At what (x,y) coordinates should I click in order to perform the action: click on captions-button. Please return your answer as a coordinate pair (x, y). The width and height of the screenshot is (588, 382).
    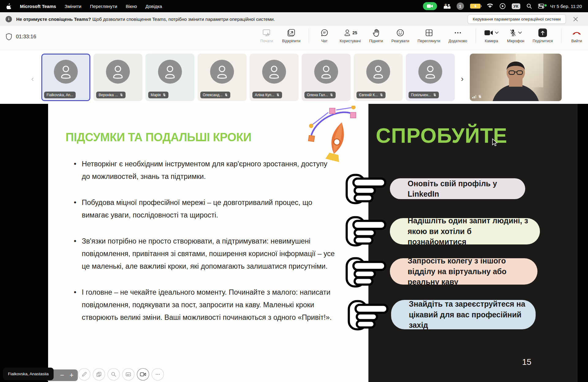
    Looking at the image, I should click on (128, 374).